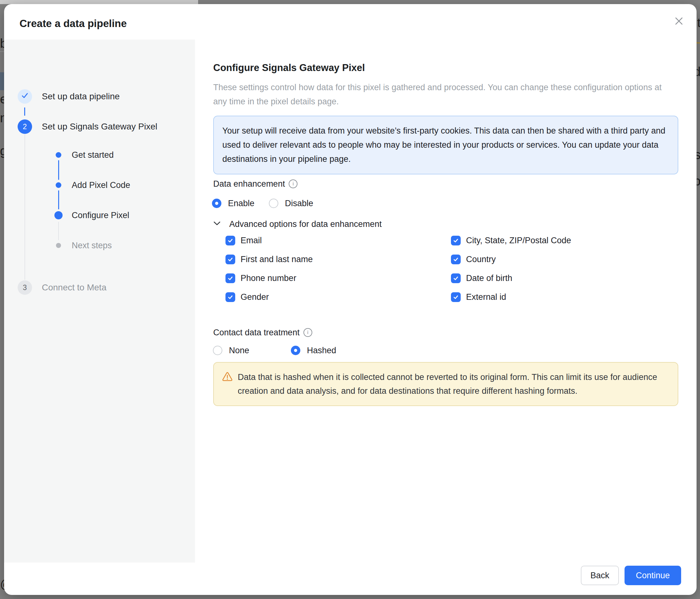  I want to click on checkbox-label: Date of birth, so click(489, 278).